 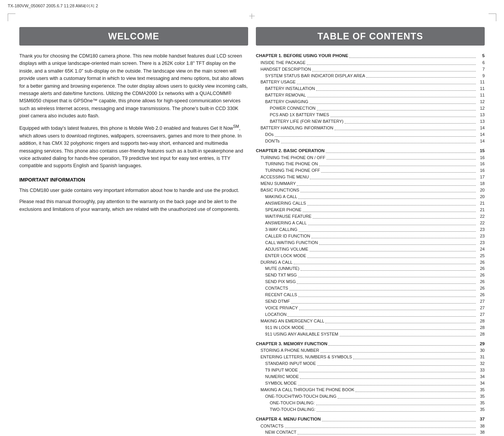 What do you see at coordinates (252, 16) in the screenshot?
I see `center-mark-top` at bounding box center [252, 16].